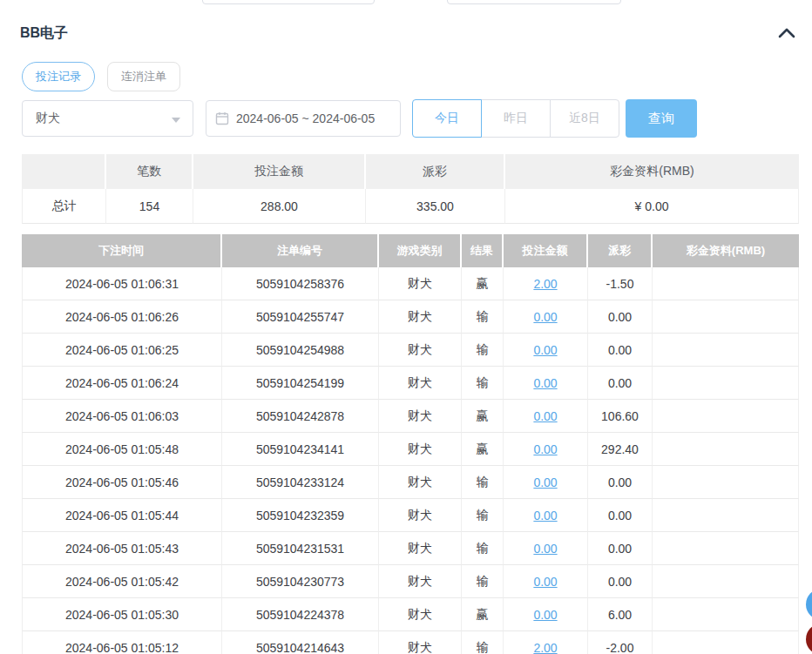 This screenshot has width=812, height=654. What do you see at coordinates (410, 172) in the screenshot?
I see `summary-header-row: 笔数 投注金额 派彩 彩金资料(RMB)` at bounding box center [410, 172].